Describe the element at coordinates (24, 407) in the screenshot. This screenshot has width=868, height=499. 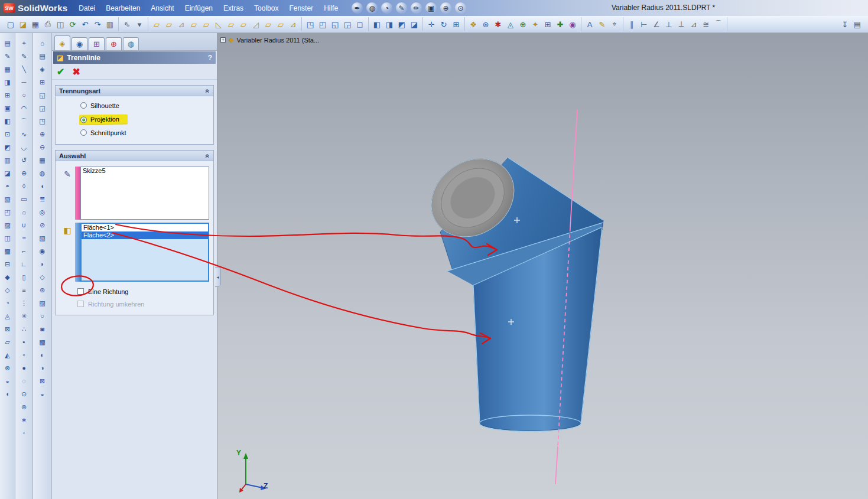
I see `cad-tool-icon: ⊚` at that location.